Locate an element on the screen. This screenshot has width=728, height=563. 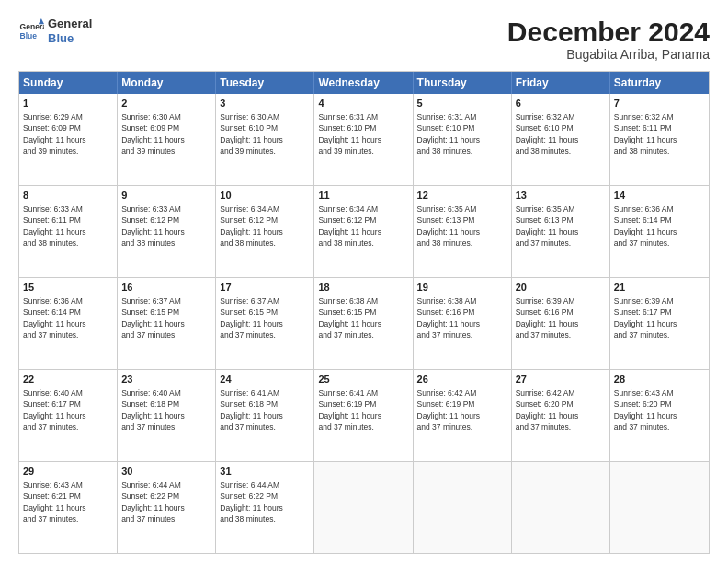
cell-18: 18 Sunrise: 6:38 AMSunset: 6:15 PMDaylig… is located at coordinates (364, 324).